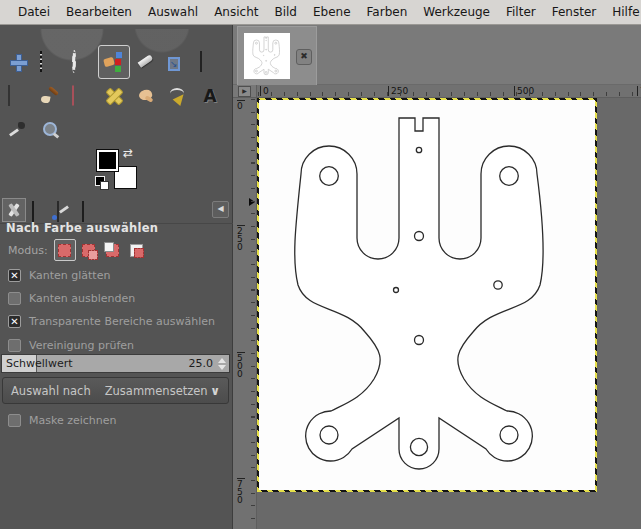 The height and width of the screenshot is (529, 641). I want to click on v-ruler-label: 500, so click(241, 365).